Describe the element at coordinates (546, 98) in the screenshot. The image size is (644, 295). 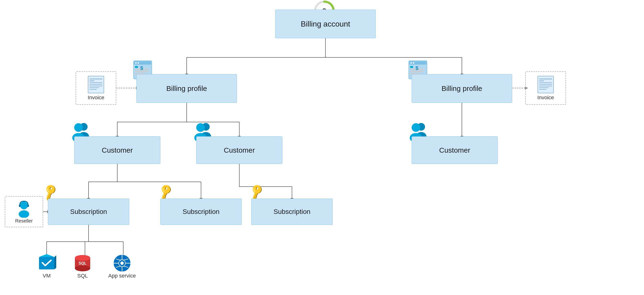
I see `invoice-right-label: Invoice` at that location.